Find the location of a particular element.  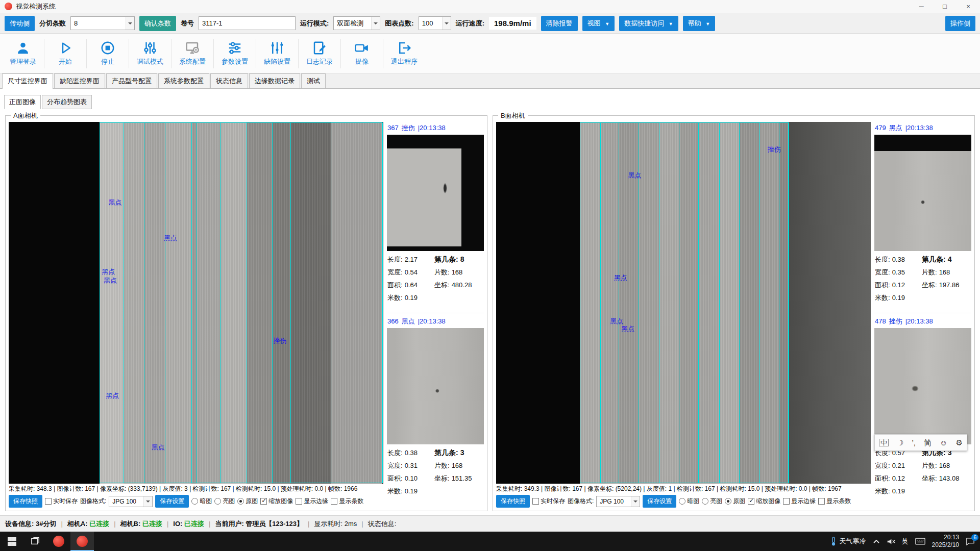

log-record-button: 日志记录 is located at coordinates (320, 54).